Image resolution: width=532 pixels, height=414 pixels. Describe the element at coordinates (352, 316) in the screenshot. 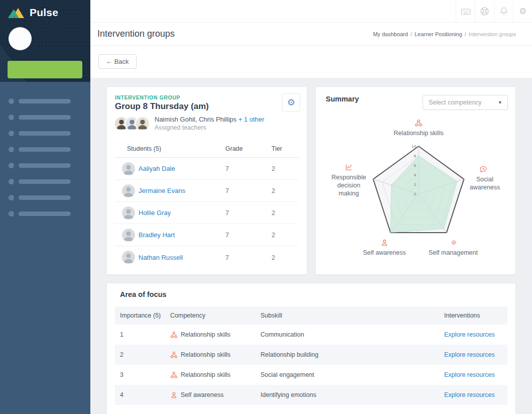

I see `subskill-column-header: Subskill` at that location.